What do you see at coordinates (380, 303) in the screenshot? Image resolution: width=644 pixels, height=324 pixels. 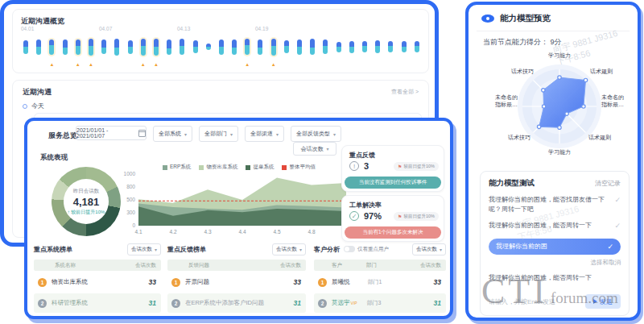 I see `table-row: 2莫远宇VIP部门331` at bounding box center [380, 303].